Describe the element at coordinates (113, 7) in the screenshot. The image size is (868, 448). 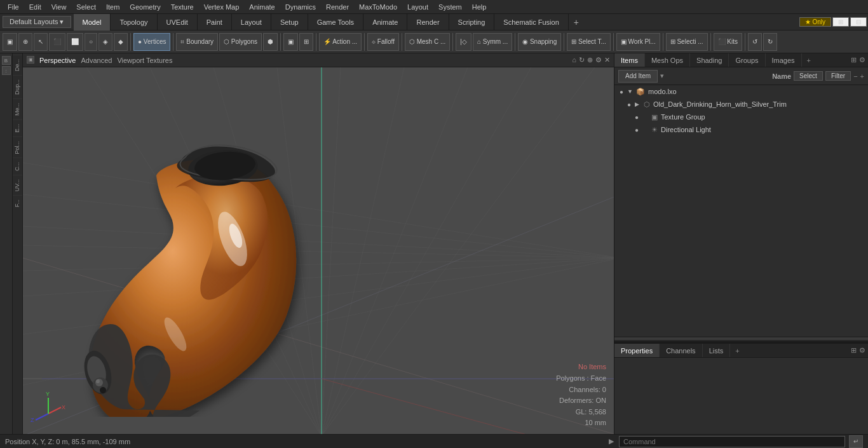
I see `menu-item: Item` at that location.